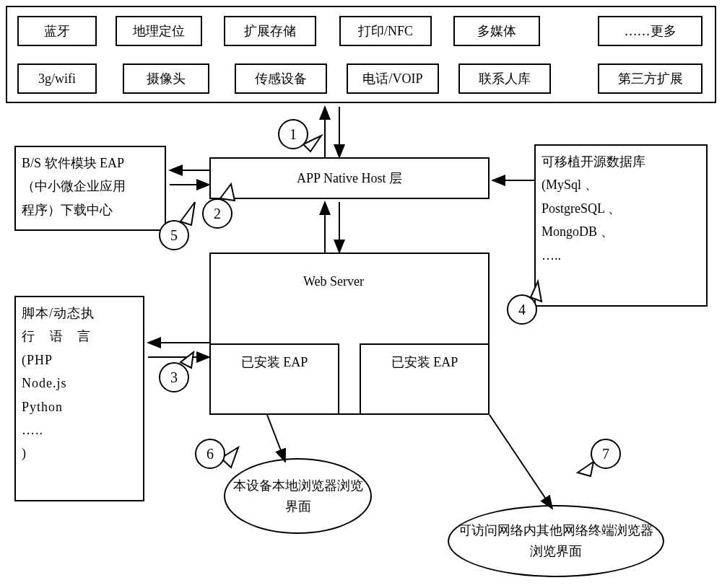 The width and height of the screenshot is (722, 588). What do you see at coordinates (556, 541) in the screenshot?
I see `network-browser-ellipse: 可访问网络内其他网络终端浏览器浏览界面` at bounding box center [556, 541].